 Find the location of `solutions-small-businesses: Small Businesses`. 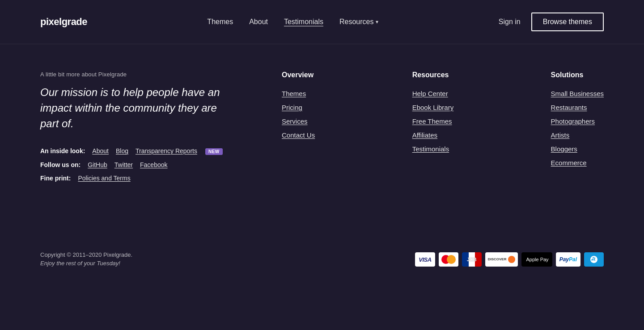

solutions-small-businesses: Small Businesses is located at coordinates (577, 94).